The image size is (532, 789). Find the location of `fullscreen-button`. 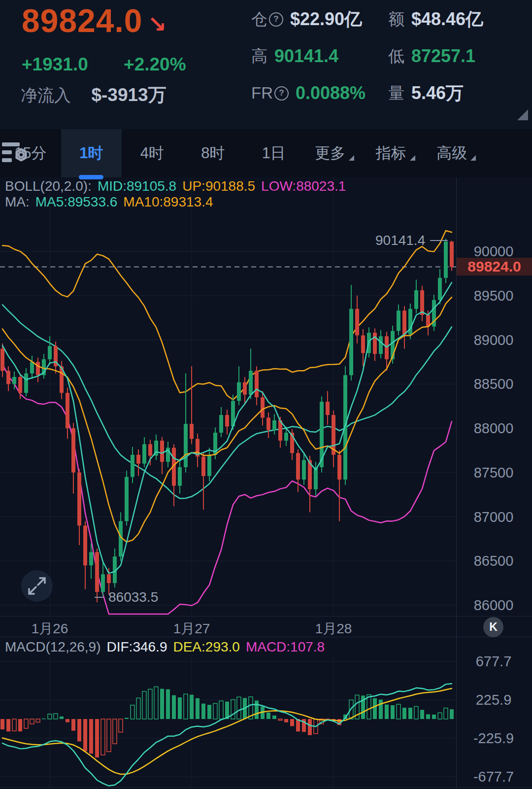

fullscreen-button is located at coordinates (37, 586).